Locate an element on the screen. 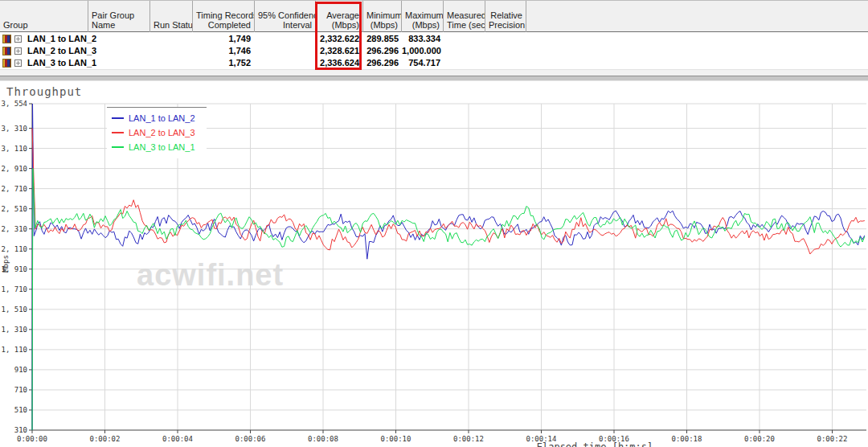  y-tick-label: 3, 110 is located at coordinates (14, 149).